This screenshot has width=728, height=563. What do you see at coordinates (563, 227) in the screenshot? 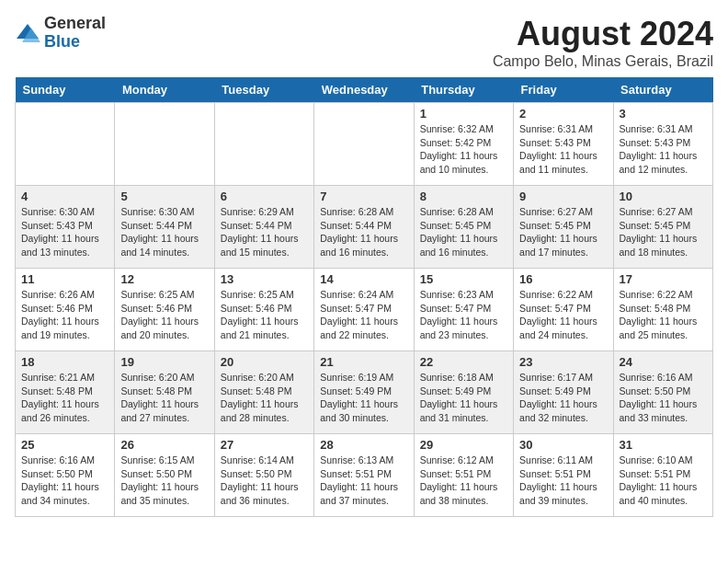
I see `calendar-cell: 9Sunrise: 6:27 AM Sunset: 5:45 PM Daylig…` at bounding box center [563, 227].